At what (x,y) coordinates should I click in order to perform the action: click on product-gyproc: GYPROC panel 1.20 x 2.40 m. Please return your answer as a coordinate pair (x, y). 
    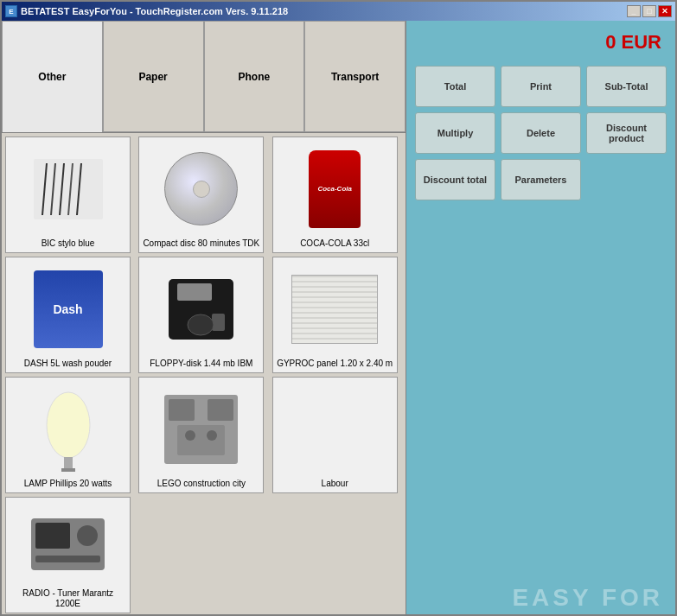
    Looking at the image, I should click on (335, 314).